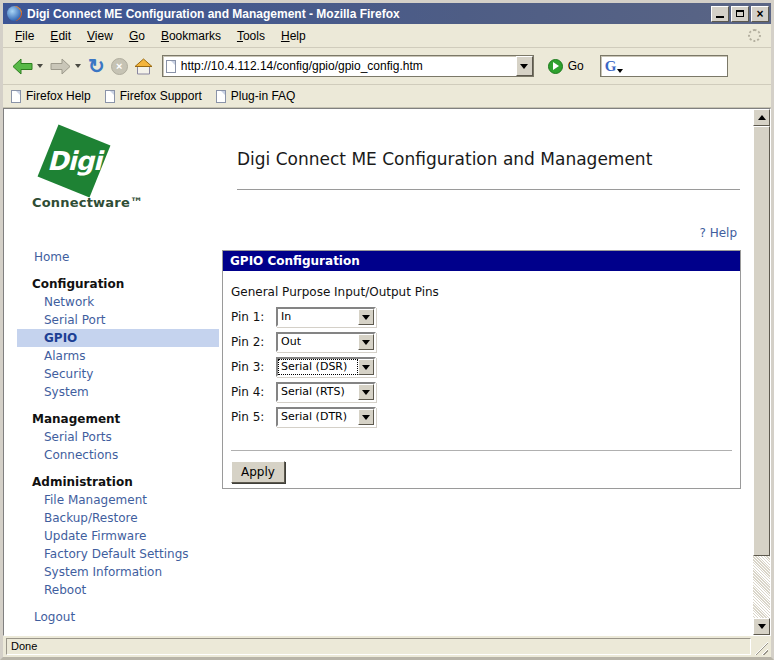 This screenshot has height=660, width=774. I want to click on status-text: Done, so click(378, 646).